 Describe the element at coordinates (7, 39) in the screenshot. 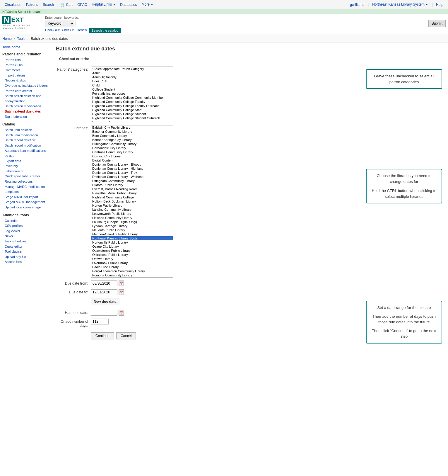

I see `breadcrumb-home: Home` at that location.